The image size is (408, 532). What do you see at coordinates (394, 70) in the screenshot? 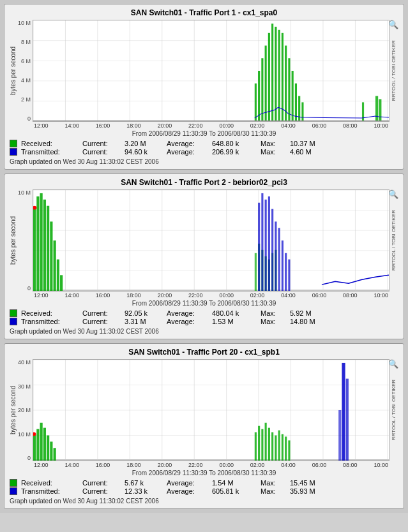
I see `side-text-1: RRTOOL / TOBI OETIKER` at bounding box center [394, 70].